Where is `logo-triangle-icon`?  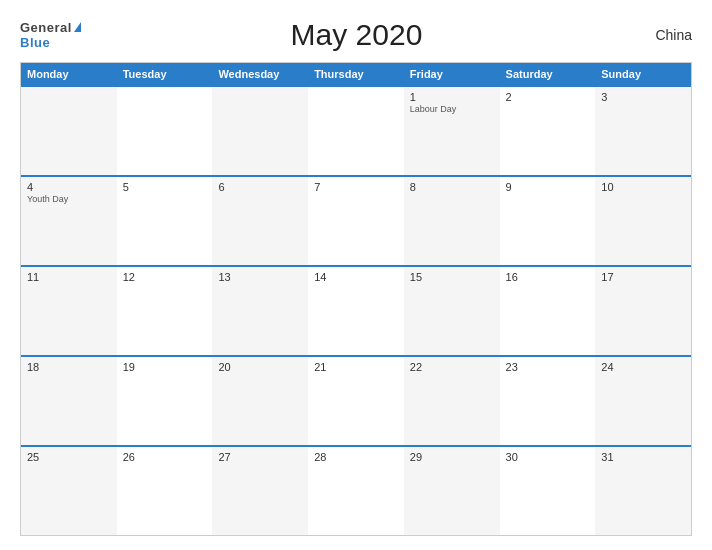
logo-triangle-icon is located at coordinates (78, 27).